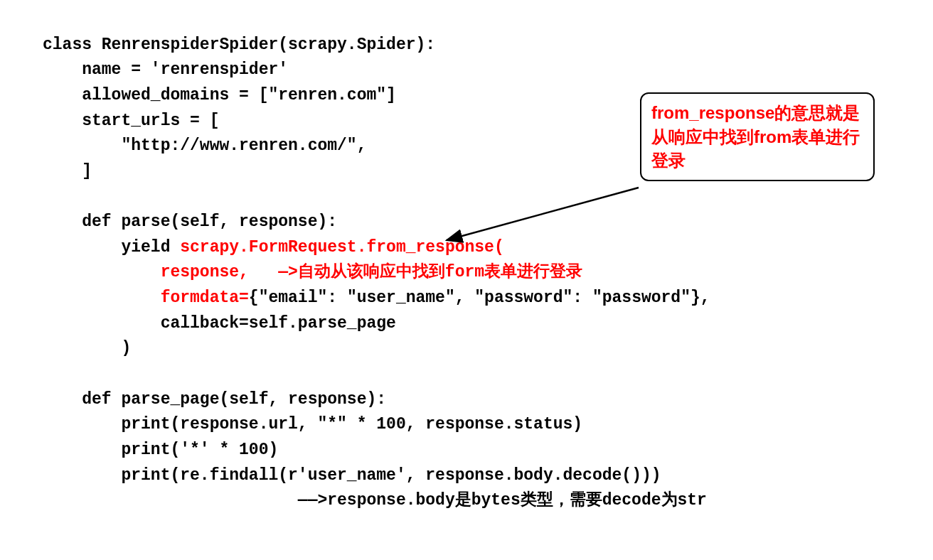 This screenshot has width=933, height=560. I want to click on code-line: yield scrapy.FormRequest.from_response(, so click(273, 247).